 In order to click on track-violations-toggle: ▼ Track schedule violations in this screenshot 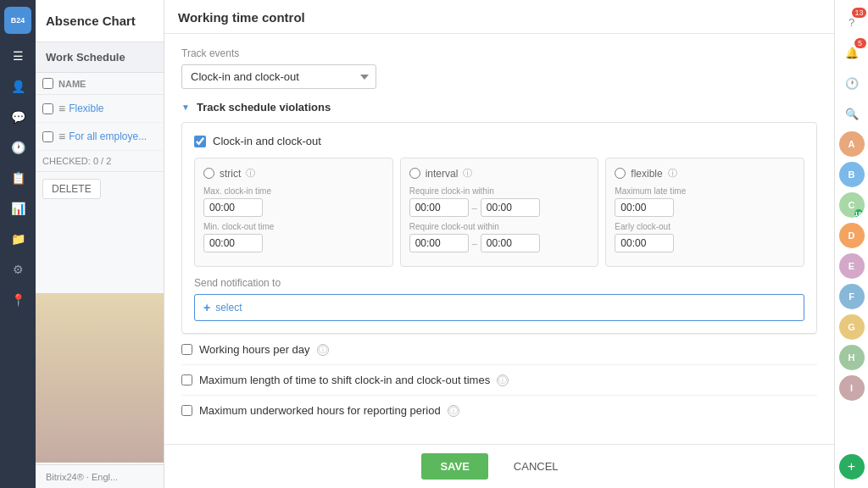, I will do `click(499, 107)`.